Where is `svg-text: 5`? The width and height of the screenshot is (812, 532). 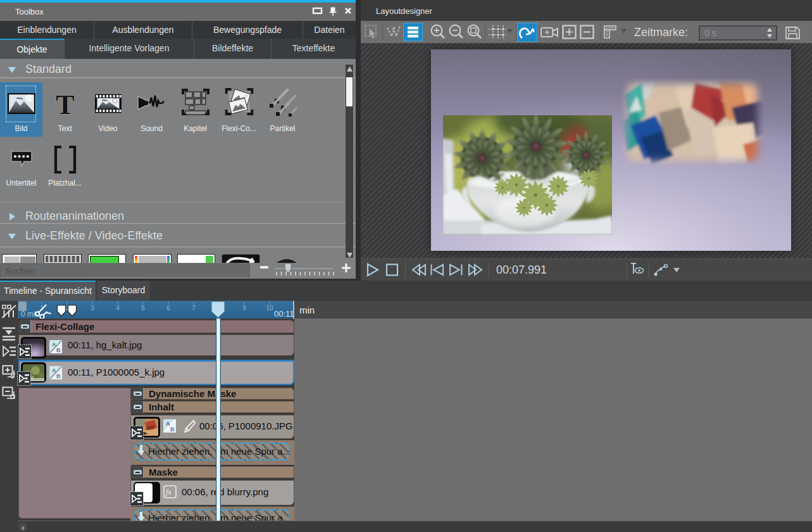
svg-text: 5 is located at coordinates (143, 308).